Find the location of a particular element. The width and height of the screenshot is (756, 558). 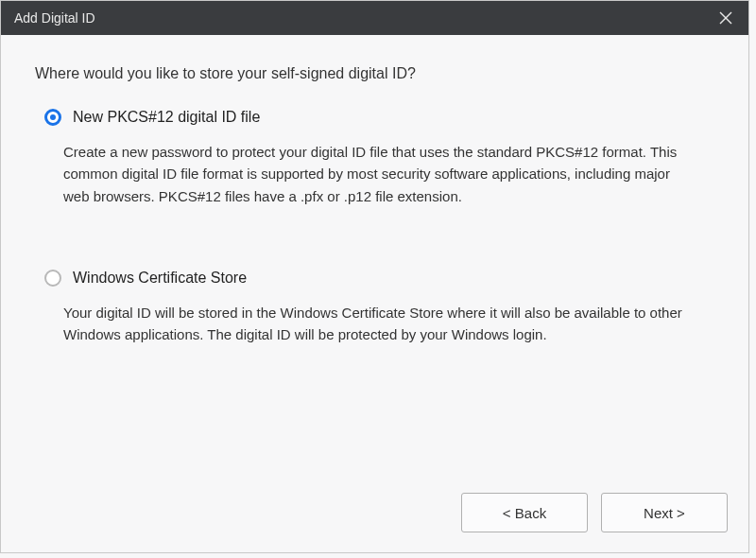

option-windows-cert-store-label: Windows Certificate Store is located at coordinates (160, 278).